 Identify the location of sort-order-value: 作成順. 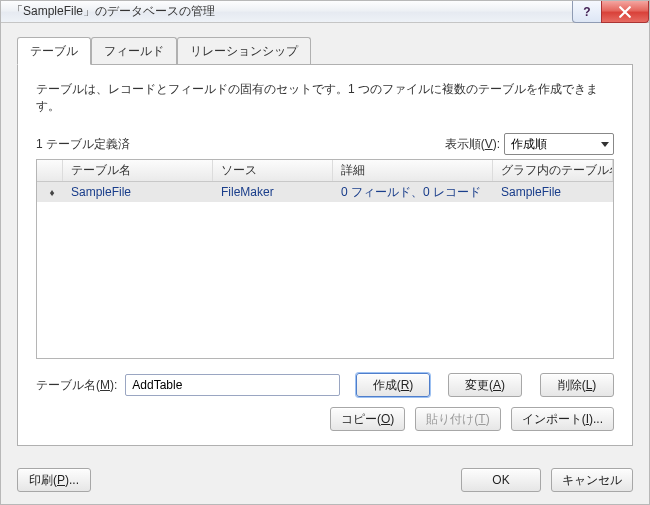
(529, 144).